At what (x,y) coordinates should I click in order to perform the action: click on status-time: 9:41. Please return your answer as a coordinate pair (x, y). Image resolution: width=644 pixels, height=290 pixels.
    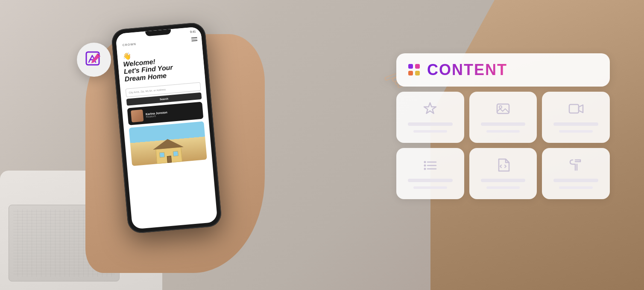
    Looking at the image, I should click on (193, 32).